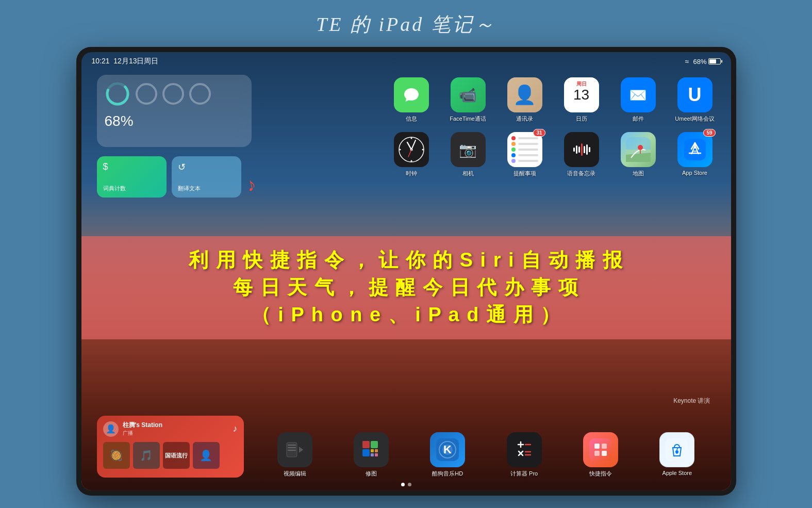 The width and height of the screenshot is (812, 508). I want to click on app-camera: 📷 相机, so click(468, 155).